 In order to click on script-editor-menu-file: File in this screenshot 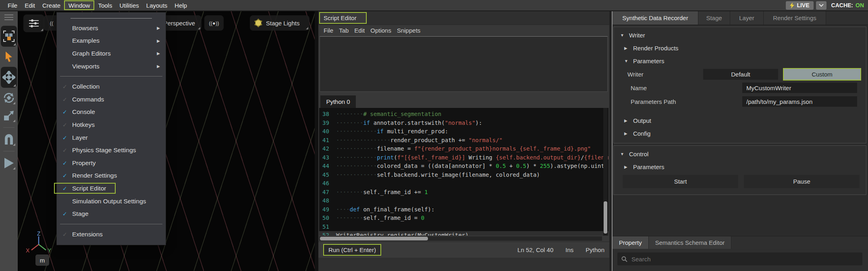, I will do `click(328, 31)`.